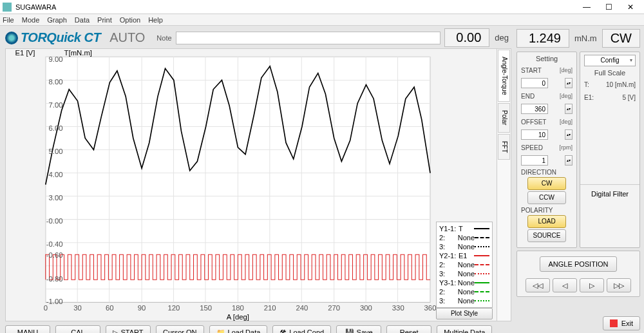 This screenshot has height=333, width=644. What do you see at coordinates (409, 329) in the screenshot?
I see `reset-button: Reset` at bounding box center [409, 329].